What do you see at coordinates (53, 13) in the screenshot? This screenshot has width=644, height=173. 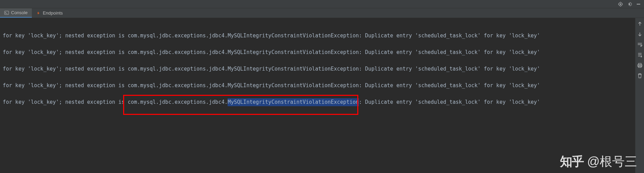 I see `tab-endpoints-label: Endpoints` at bounding box center [53, 13].